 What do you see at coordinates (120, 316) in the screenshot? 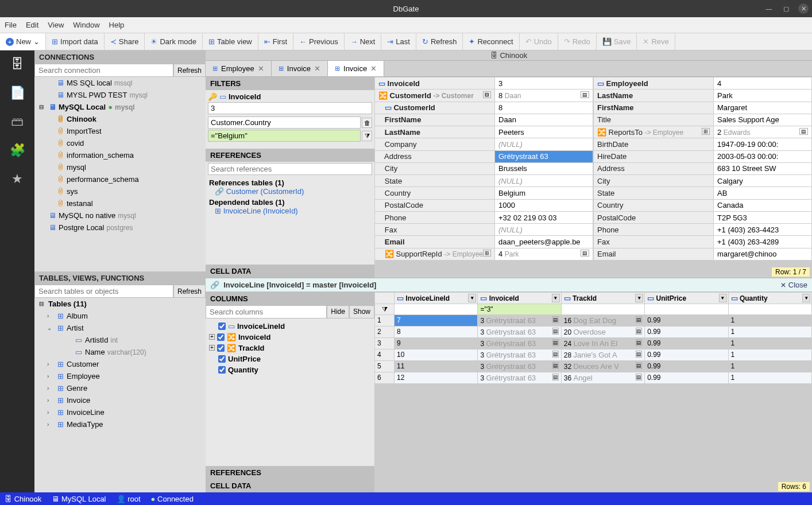
I see `table-item: ›⊞Album` at bounding box center [120, 316].